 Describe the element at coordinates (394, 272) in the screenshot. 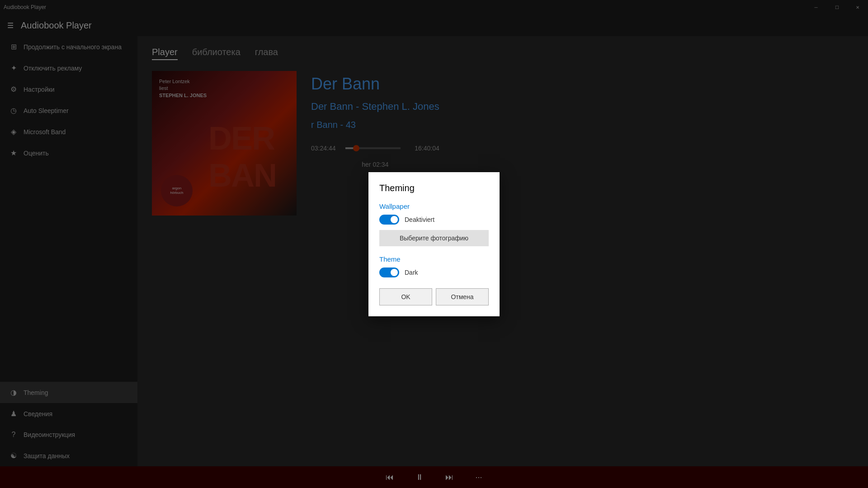

I see `theme-toggle-knob` at that location.